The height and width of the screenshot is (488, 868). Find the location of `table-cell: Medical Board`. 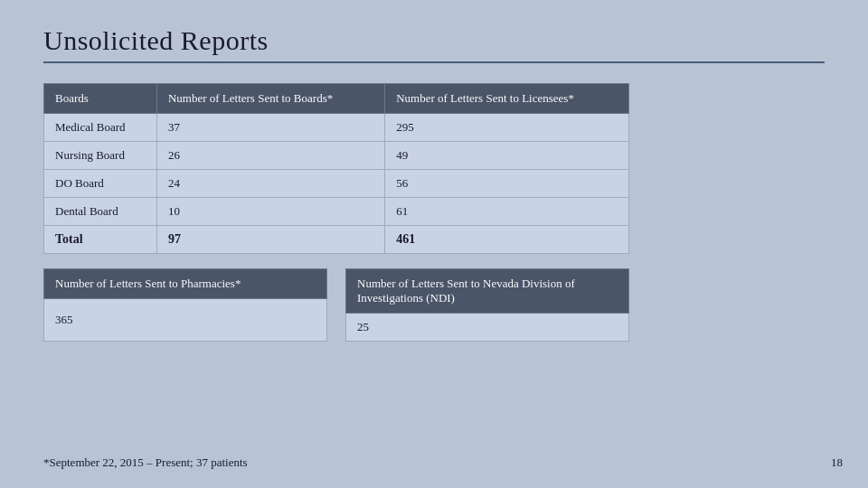

table-cell: Medical Board is located at coordinates (101, 128).